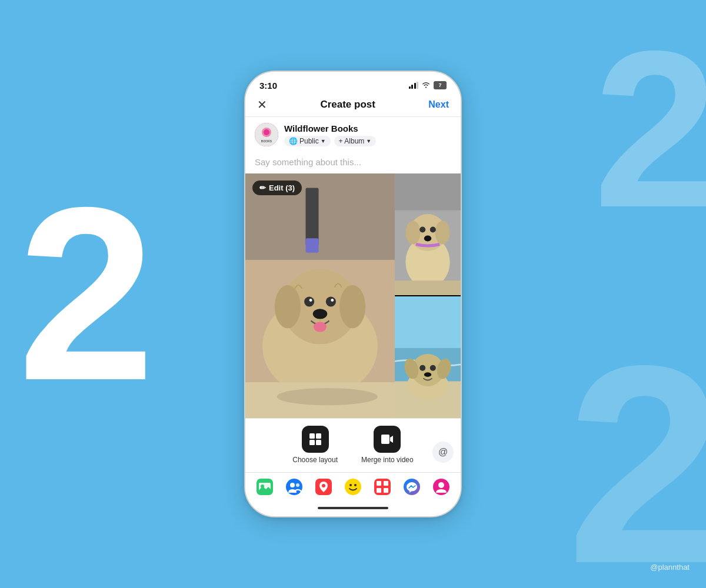  What do you see at coordinates (382, 487) in the screenshot?
I see `nav-grid-button` at bounding box center [382, 487].